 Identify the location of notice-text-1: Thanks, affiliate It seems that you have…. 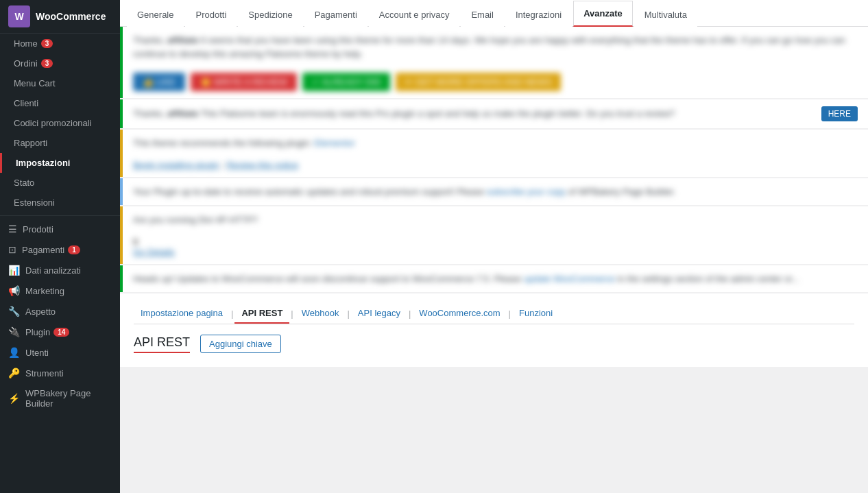
(495, 47).